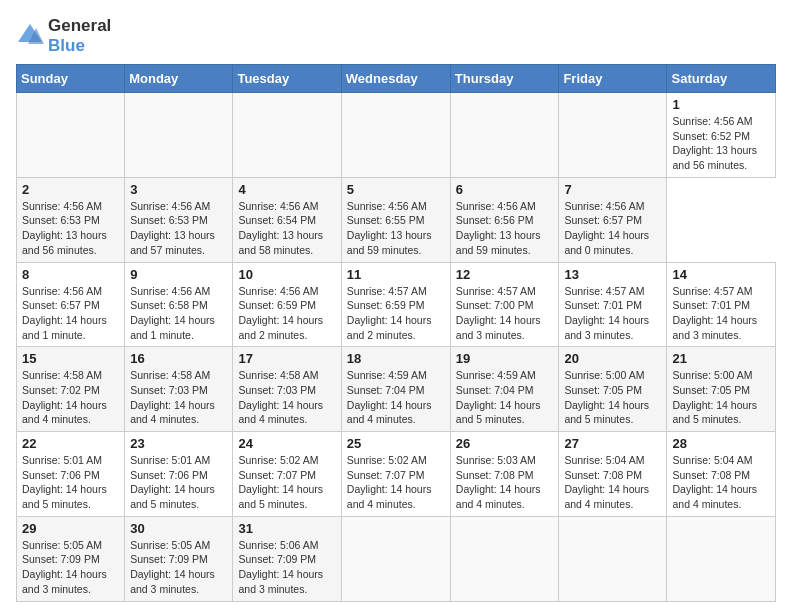 The height and width of the screenshot is (612, 792). What do you see at coordinates (179, 558) in the screenshot?
I see `calendar-day: 30Sunrise: 5:05 AMSunset: 7:09 PMDayligh…` at bounding box center [179, 558].